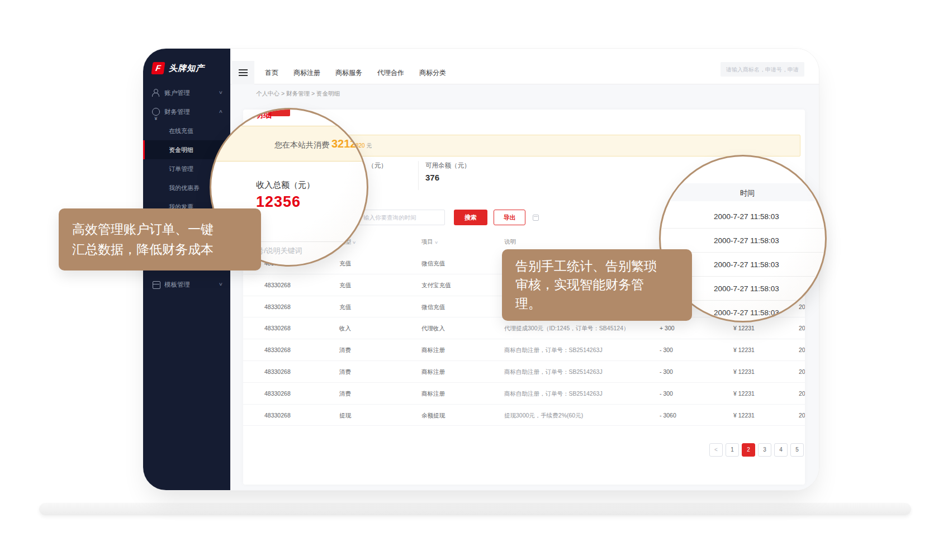 This screenshot has width=948, height=560. What do you see at coordinates (433, 178) in the screenshot?
I see `available-balance-value: 376` at bounding box center [433, 178].